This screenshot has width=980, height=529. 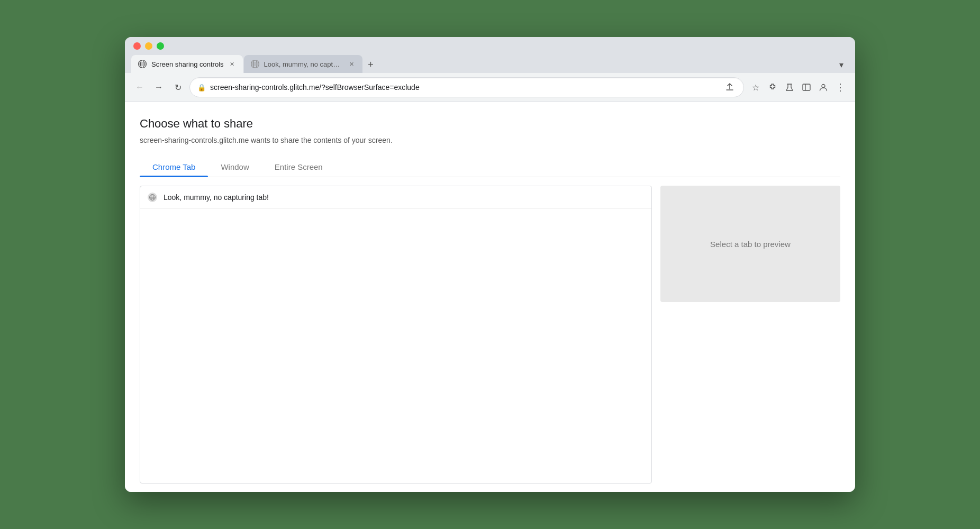 What do you see at coordinates (371, 65) in the screenshot?
I see `new-tab-button: +` at bounding box center [371, 65].